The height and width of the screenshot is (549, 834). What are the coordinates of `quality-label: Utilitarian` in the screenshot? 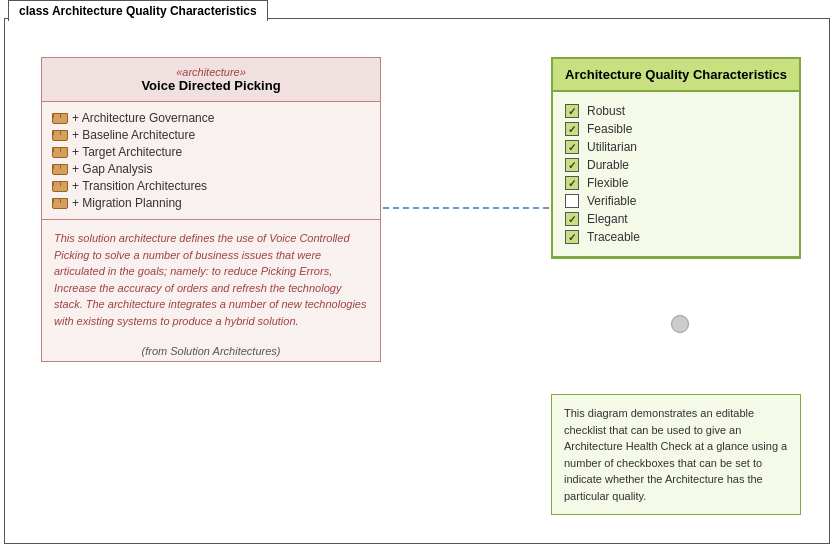 It's located at (612, 147).